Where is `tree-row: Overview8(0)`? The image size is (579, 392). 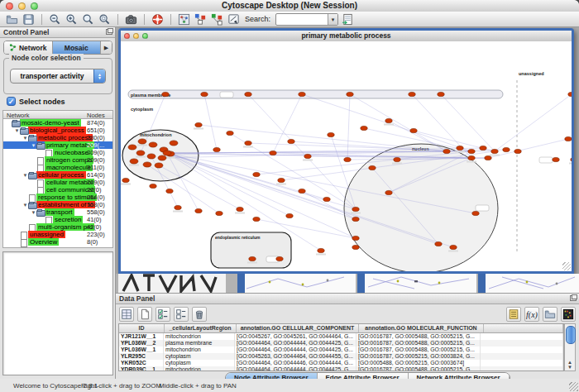 tree-row: Overview8(0) is located at coordinates (58, 241).